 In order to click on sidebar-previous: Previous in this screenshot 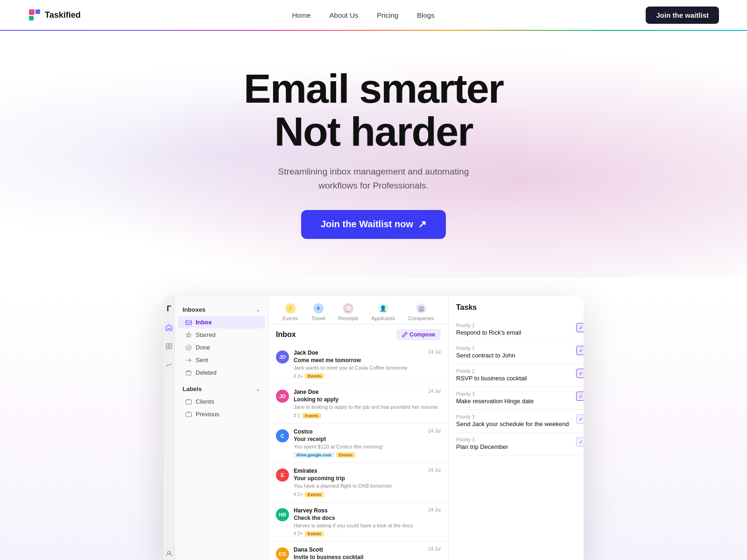, I will do `click(221, 414)`.